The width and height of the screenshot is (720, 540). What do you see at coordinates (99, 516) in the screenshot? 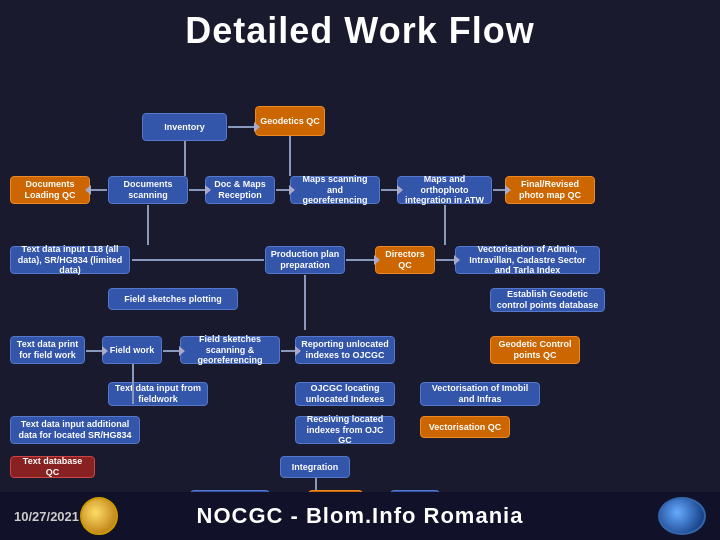
I see `footer-logo-left` at bounding box center [99, 516].